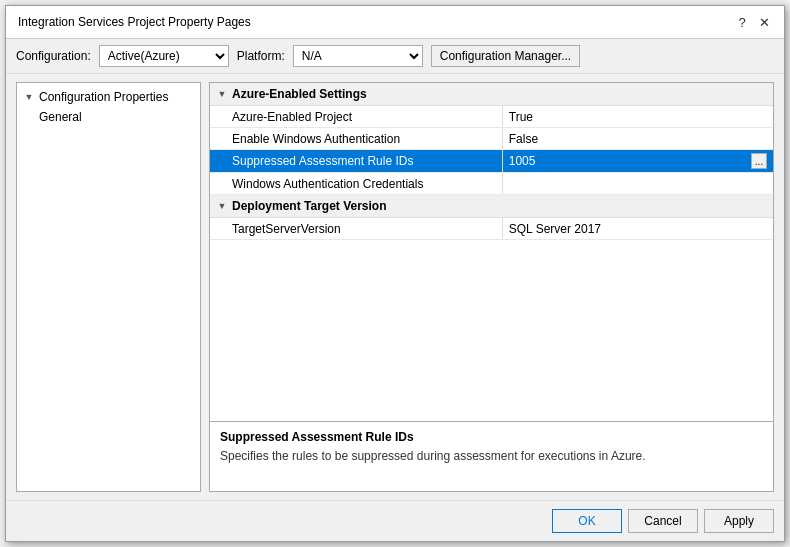 The width and height of the screenshot is (790, 547). What do you see at coordinates (492, 139) in the screenshot?
I see `prop-row-windows-auth: Enable Windows Authentication False` at bounding box center [492, 139].